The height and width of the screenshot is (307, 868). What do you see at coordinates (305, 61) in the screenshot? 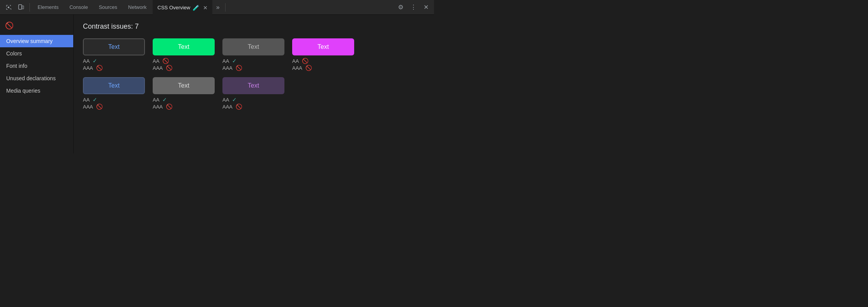
I see `aa-fail-icon-4: 🚫` at bounding box center [305, 61].